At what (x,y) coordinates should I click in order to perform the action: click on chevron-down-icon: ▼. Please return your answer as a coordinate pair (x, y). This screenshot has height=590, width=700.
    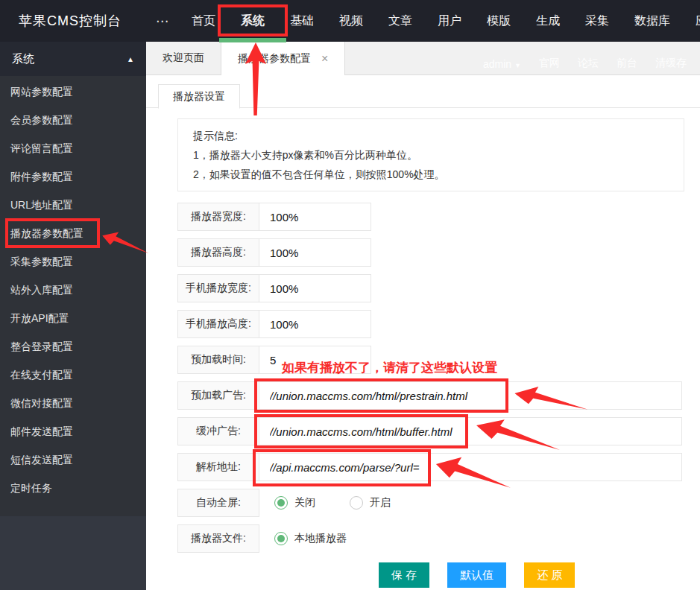
    Looking at the image, I should click on (517, 66).